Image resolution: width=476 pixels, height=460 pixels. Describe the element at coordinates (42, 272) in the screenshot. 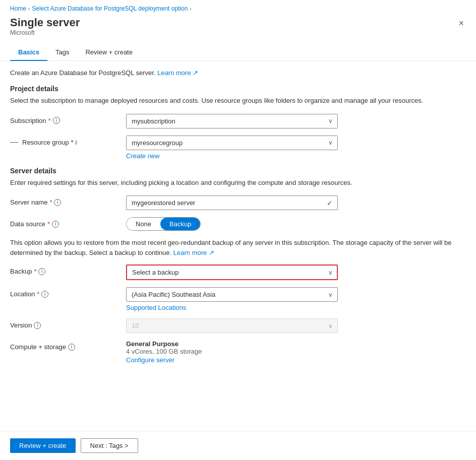

I see `backup-info-icon: i` at that location.